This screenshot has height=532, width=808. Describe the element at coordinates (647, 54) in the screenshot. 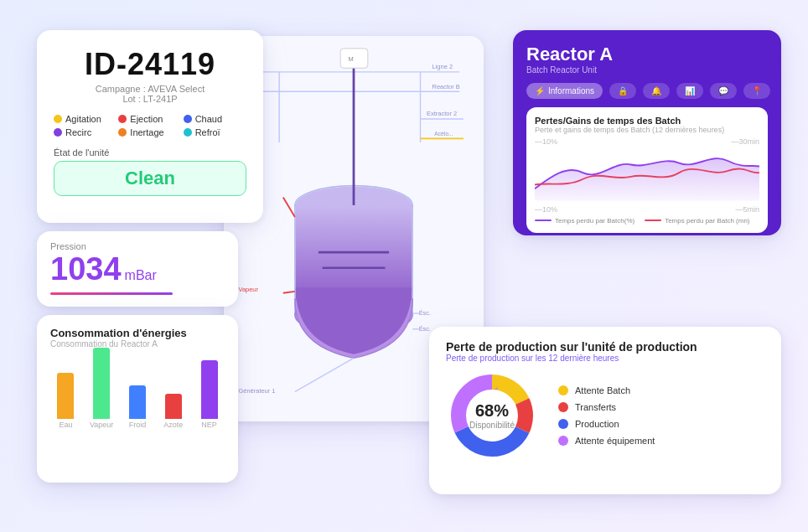

I see `reactor-a-title: Reactor A` at that location.